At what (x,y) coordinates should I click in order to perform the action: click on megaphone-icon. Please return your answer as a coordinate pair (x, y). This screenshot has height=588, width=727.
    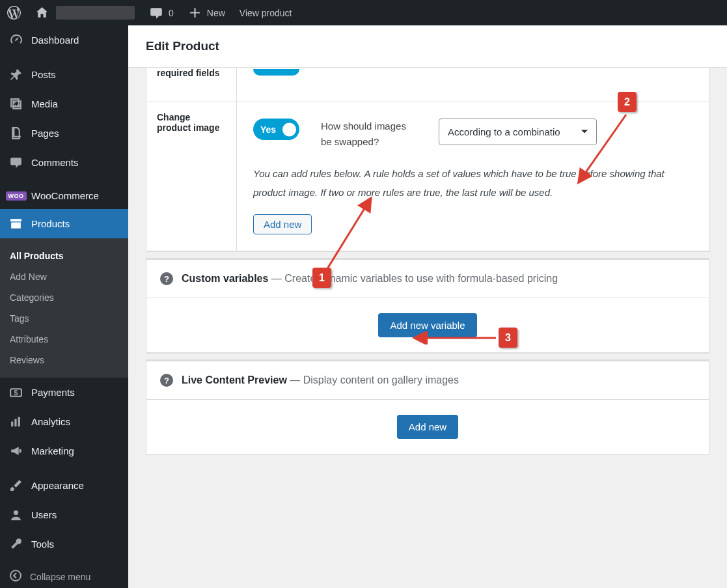
    Looking at the image, I should click on (16, 451).